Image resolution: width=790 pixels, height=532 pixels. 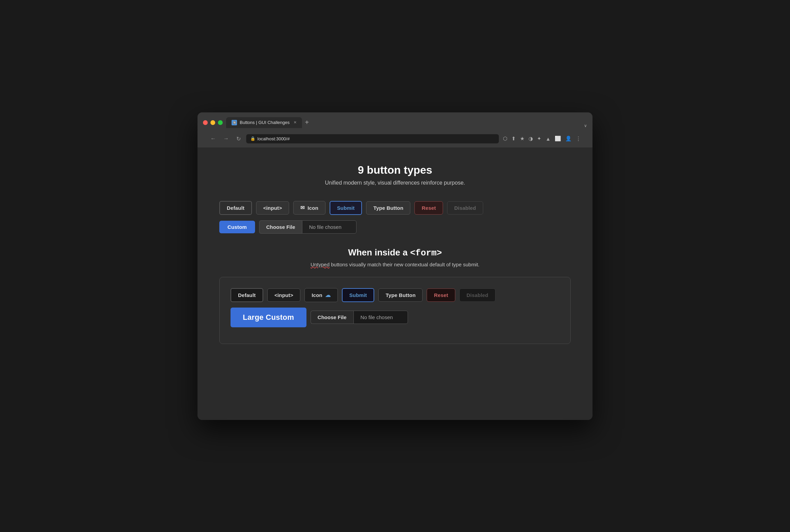 I want to click on refresh-button: ↻, so click(x=238, y=139).